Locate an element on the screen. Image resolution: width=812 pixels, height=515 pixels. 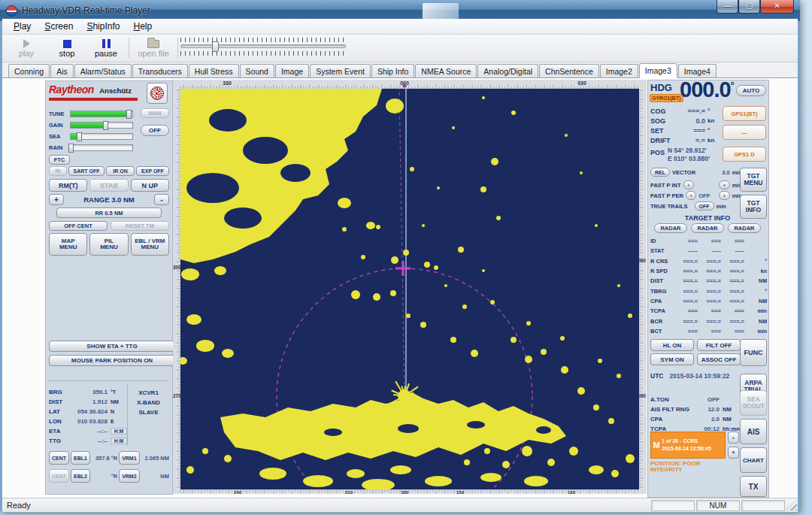
title-bar: Headway VDR Real-time Player — ▢ ✕ is located at coordinates (400, 11).